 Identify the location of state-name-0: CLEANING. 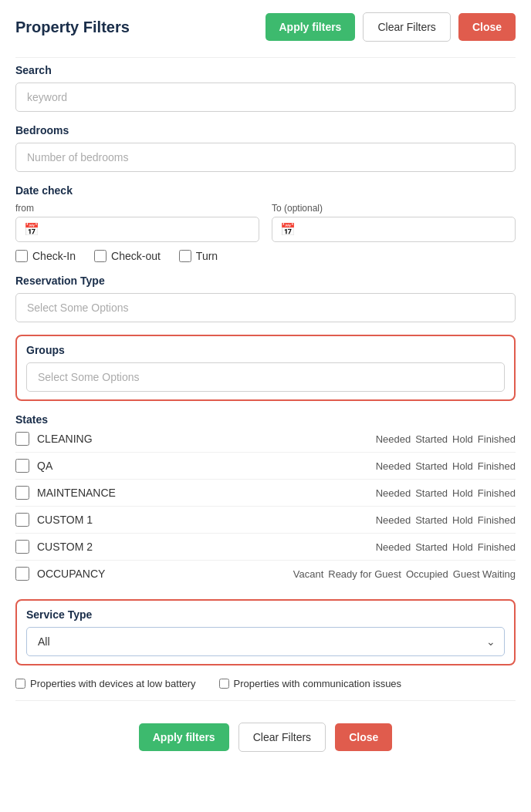
(207, 439).